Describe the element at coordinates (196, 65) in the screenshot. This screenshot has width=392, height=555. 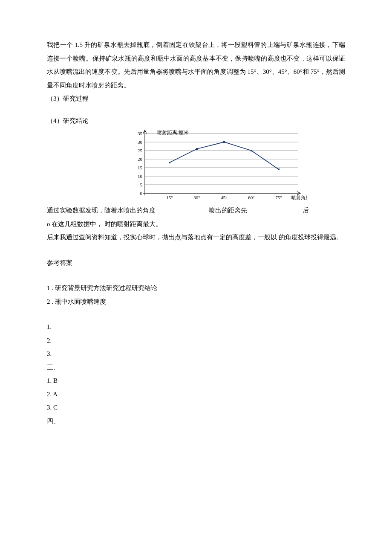
I see `paragraph-intro: 我把一个 1.5 升的矿泉水瓶去掉瓶底，倒着固定在铁架台上，将一段塑料管的上端与…` at that location.